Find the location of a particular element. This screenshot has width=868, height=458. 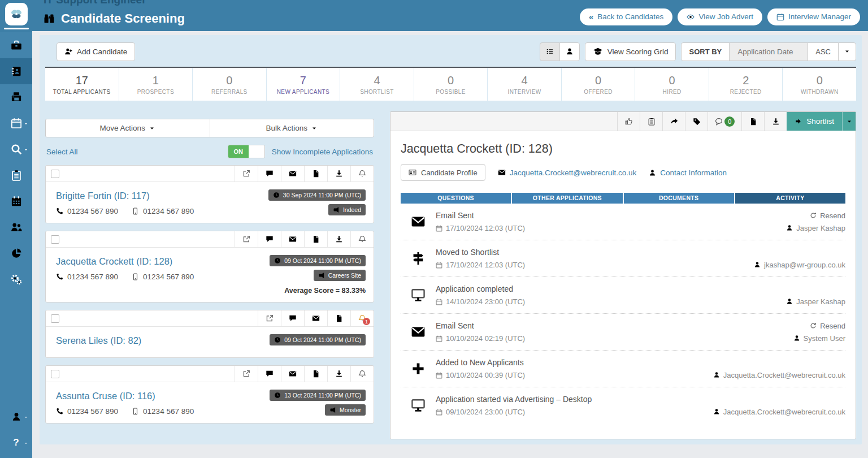

sort-caret-button is located at coordinates (847, 52).